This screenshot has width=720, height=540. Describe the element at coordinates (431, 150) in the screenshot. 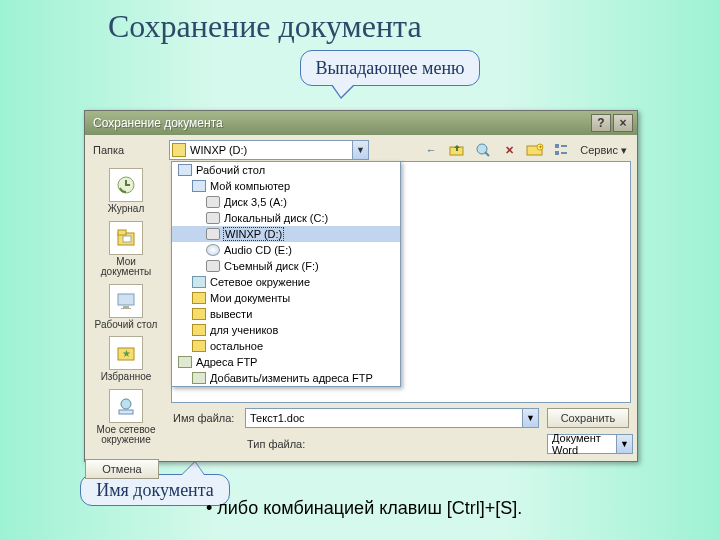

I see `back-button: ←` at that location.